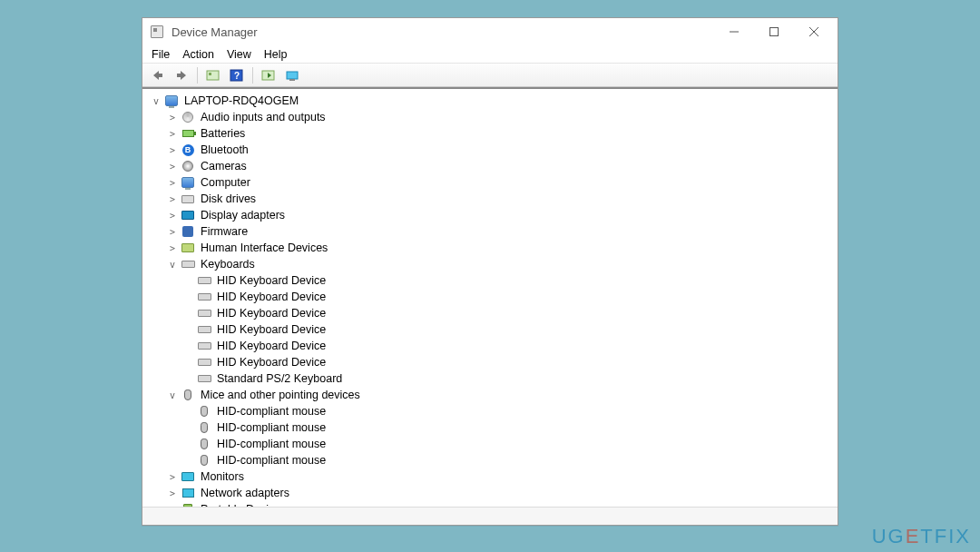  Describe the element at coordinates (223, 150) in the screenshot. I see `tree-item-label: Bluetooth` at that location.